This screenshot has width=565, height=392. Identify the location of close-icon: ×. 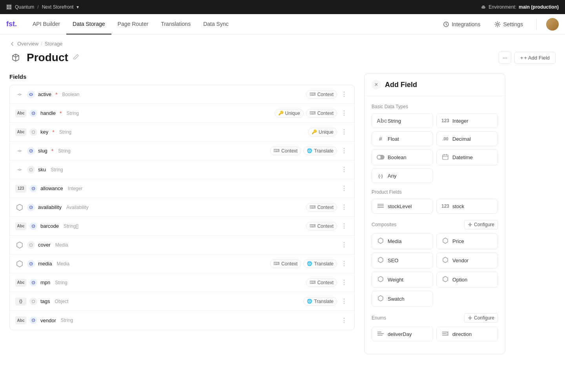
(376, 85).